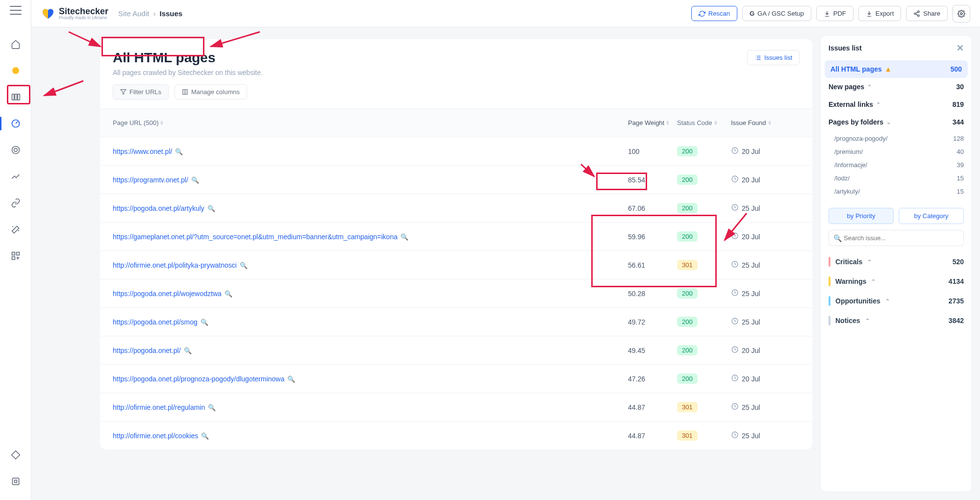 The width and height of the screenshot is (980, 500). I want to click on nav-home, so click(16, 44).